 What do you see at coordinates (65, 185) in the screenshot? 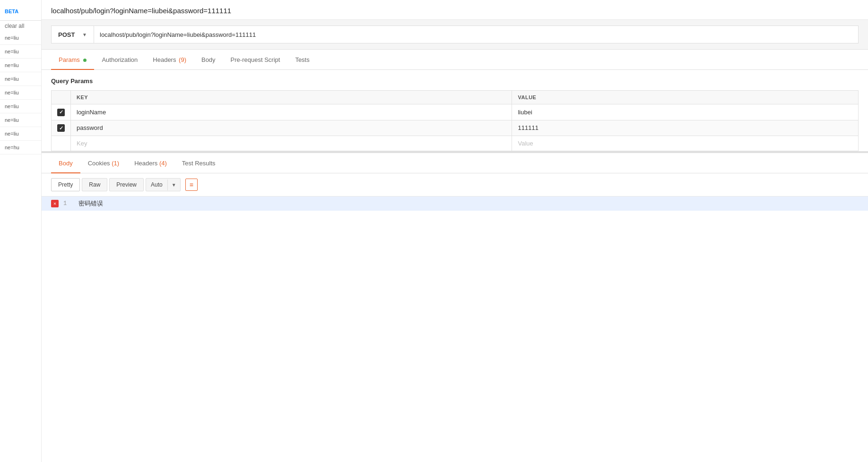
I see `pretty-button: Pretty` at bounding box center [65, 185].